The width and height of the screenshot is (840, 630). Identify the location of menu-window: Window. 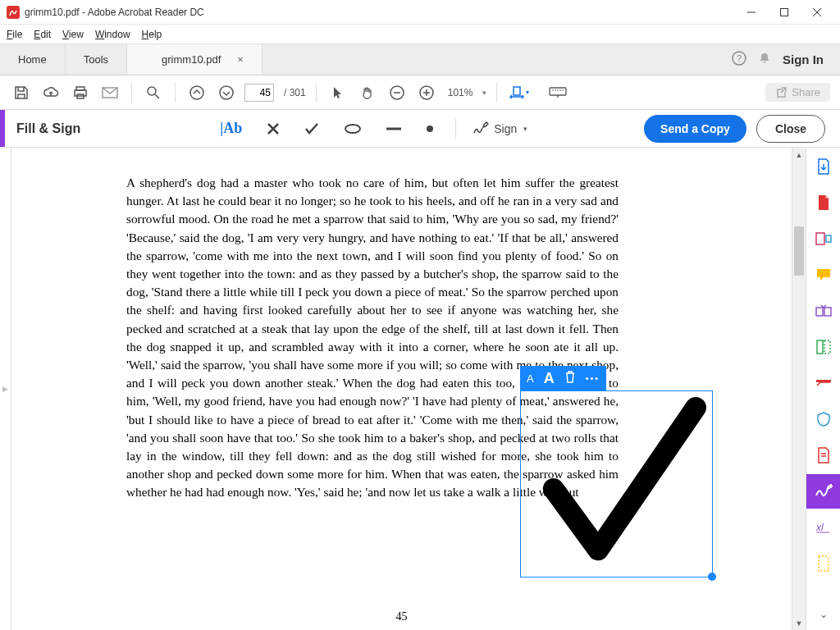
(113, 34).